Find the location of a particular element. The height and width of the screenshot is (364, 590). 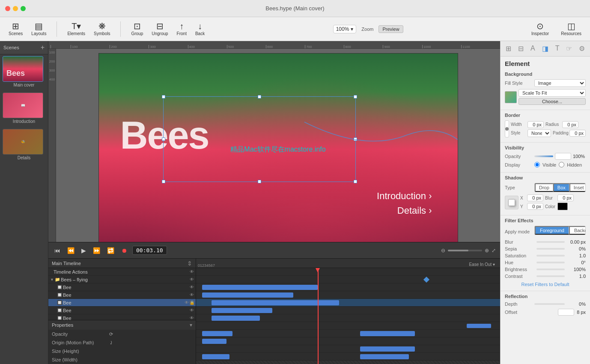

add-scene-button: + is located at coordinates (43, 48).